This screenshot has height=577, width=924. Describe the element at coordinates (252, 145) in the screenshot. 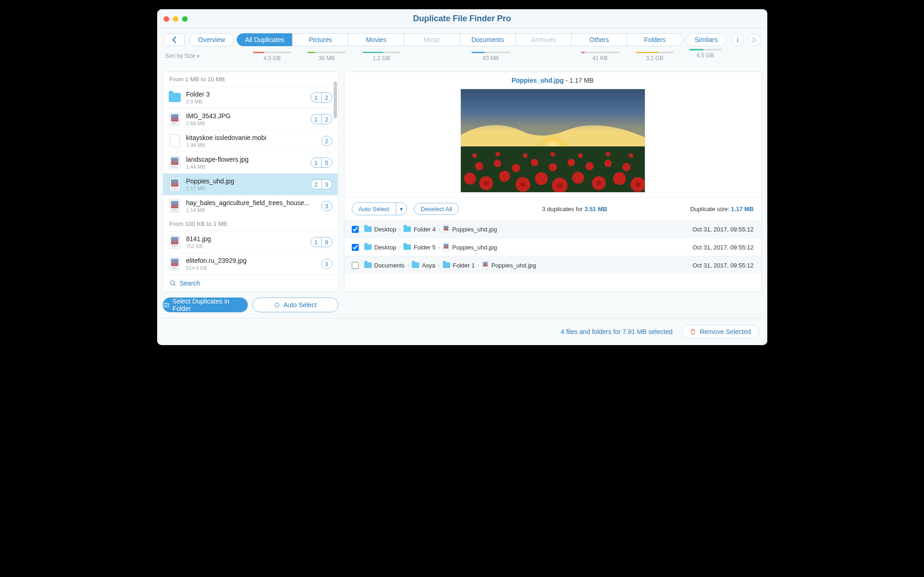

I see `file-size: 1.94 MB` at that location.